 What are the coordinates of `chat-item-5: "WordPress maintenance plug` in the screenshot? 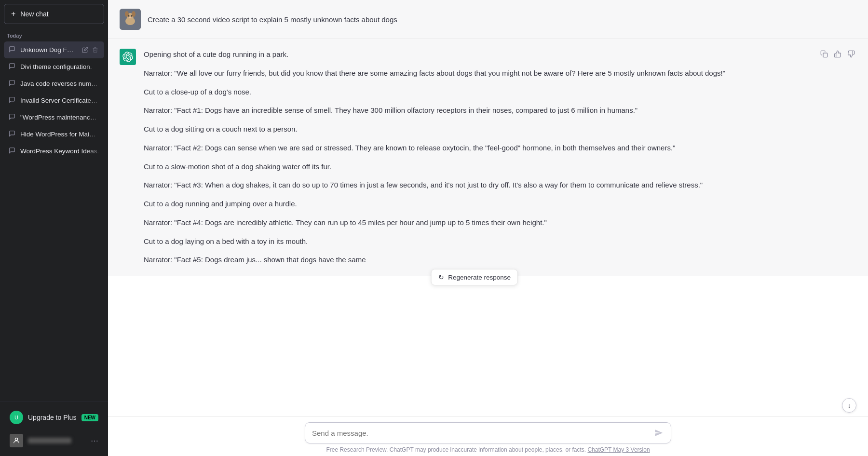 It's located at (54, 118).